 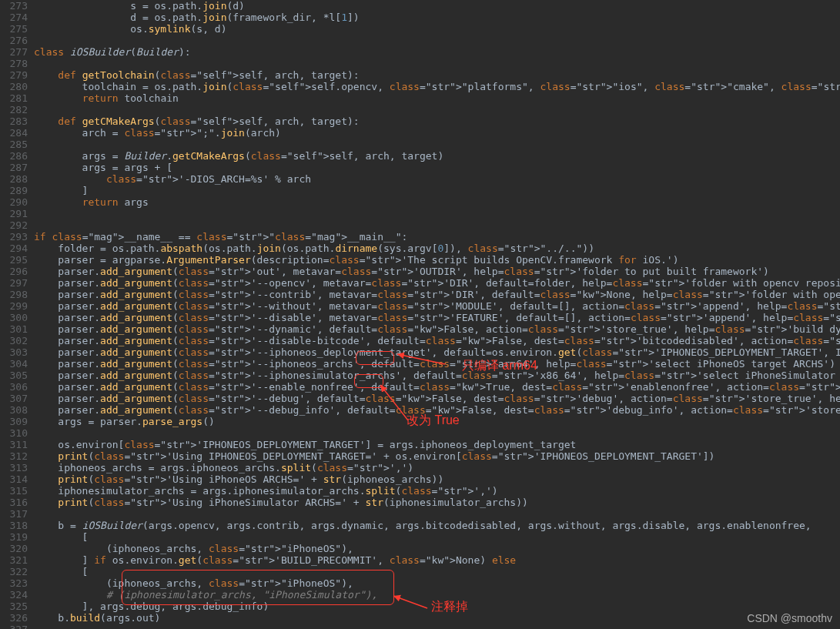 What do you see at coordinates (15, 225) in the screenshot?
I see `line-number: 292` at bounding box center [15, 225].